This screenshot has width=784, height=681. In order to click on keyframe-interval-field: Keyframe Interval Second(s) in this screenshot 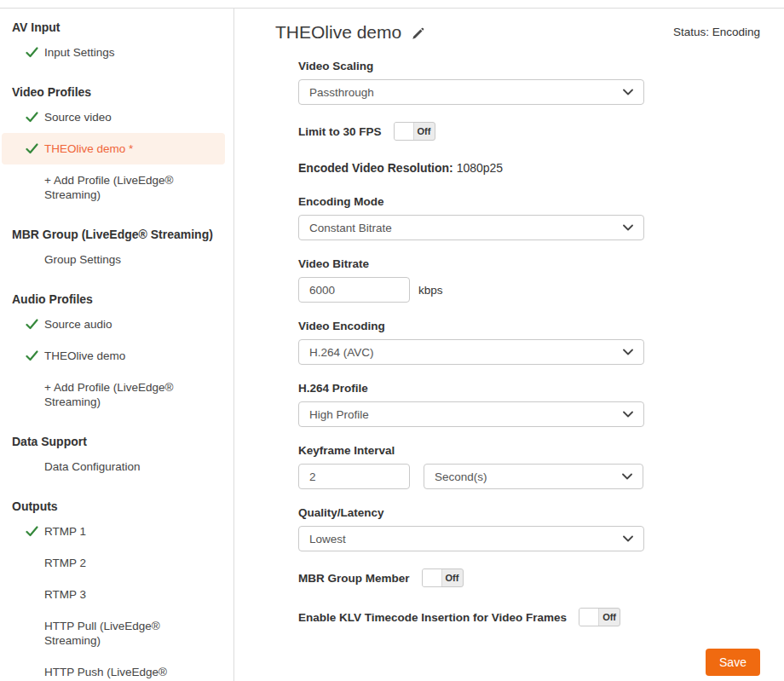, I will do `click(529, 467)`.